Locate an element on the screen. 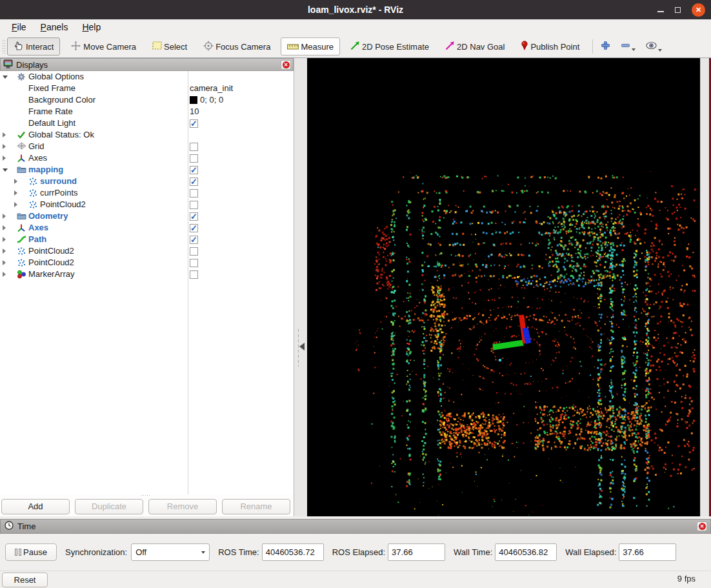 This screenshot has width=711, height=588. close-icon: ✕ is located at coordinates (698, 10).